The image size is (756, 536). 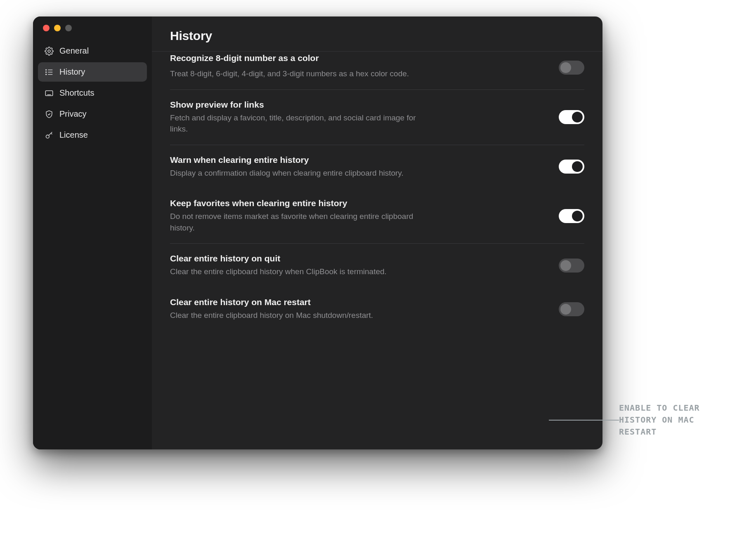 I want to click on setting-row: Recognize 8-digit number as a colorTreat…, so click(x=377, y=71).